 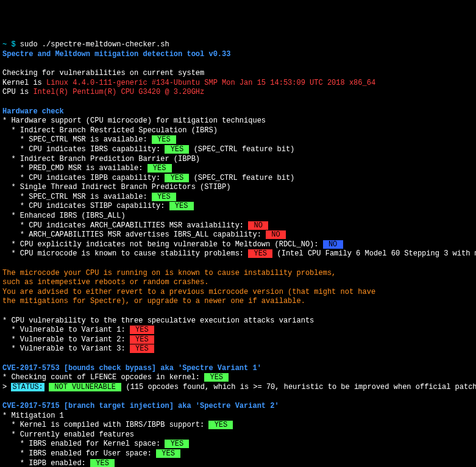 What do you see at coordinates (11, 45) in the screenshot?
I see `prompt: ~ $` at bounding box center [11, 45].